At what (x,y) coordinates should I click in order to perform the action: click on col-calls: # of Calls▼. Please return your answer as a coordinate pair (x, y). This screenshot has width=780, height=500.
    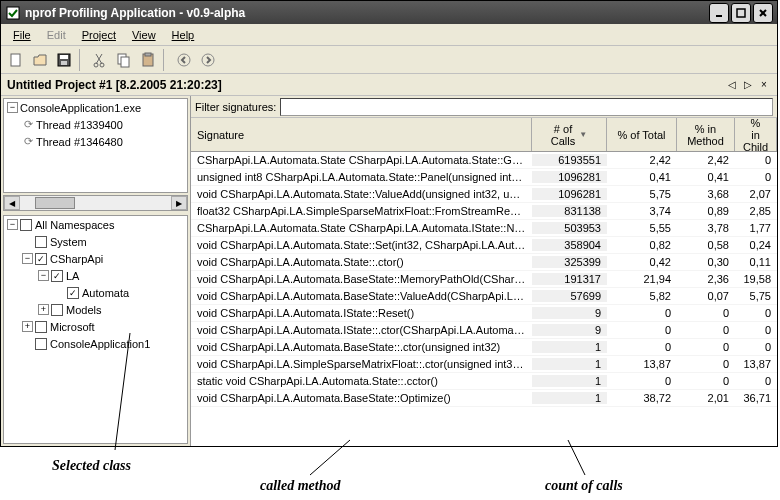
    Looking at the image, I should click on (570, 134).